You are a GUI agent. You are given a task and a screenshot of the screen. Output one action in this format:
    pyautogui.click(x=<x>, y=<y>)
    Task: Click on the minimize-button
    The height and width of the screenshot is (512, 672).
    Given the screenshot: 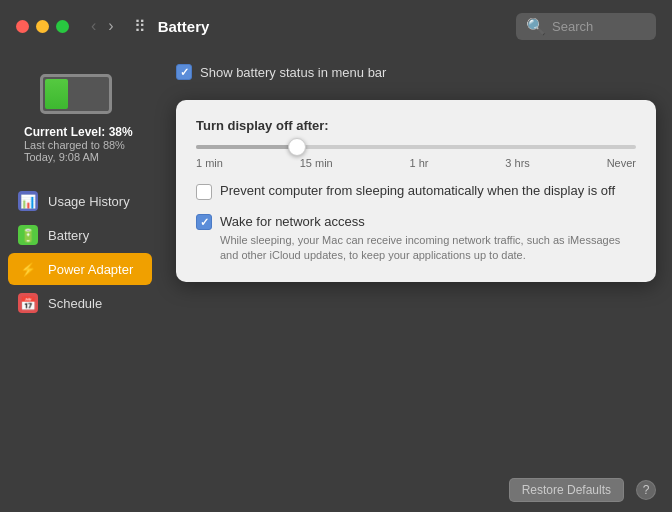 What is the action you would take?
    pyautogui.click(x=42, y=26)
    